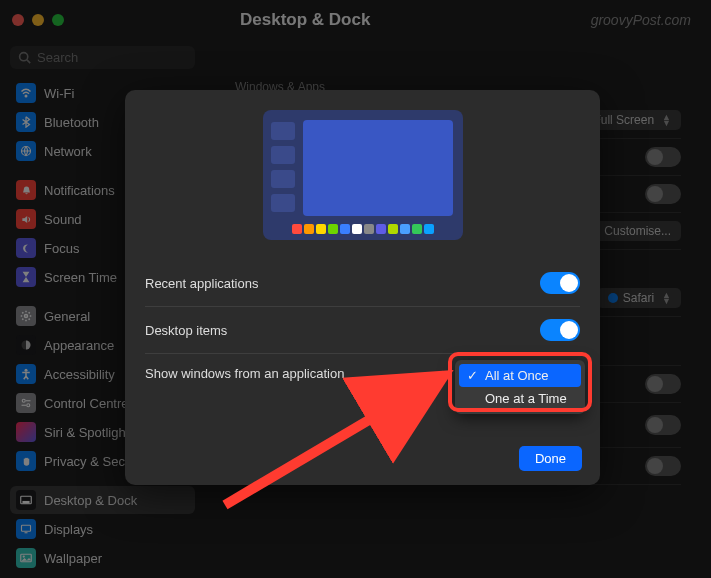 Image resolution: width=711 pixels, height=578 pixels. I want to click on show-windows-dropdown: ✓All at Once One at a Time, so click(520, 387).